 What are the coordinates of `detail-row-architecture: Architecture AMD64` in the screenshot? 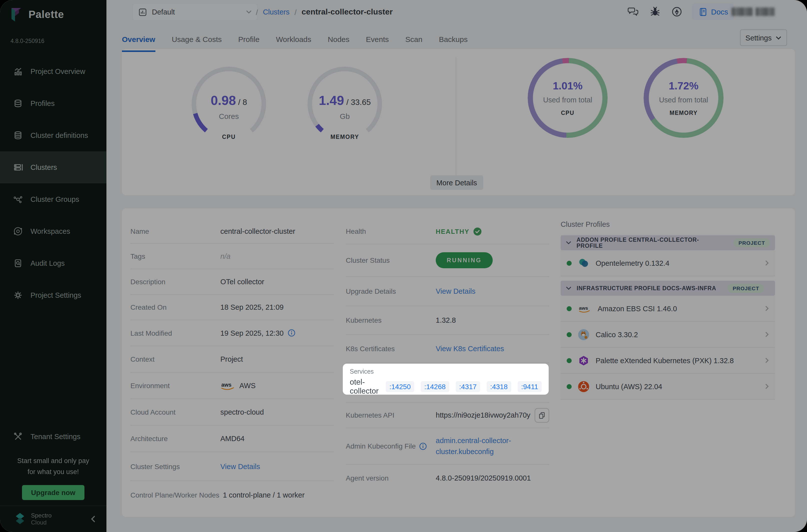 It's located at (232, 439).